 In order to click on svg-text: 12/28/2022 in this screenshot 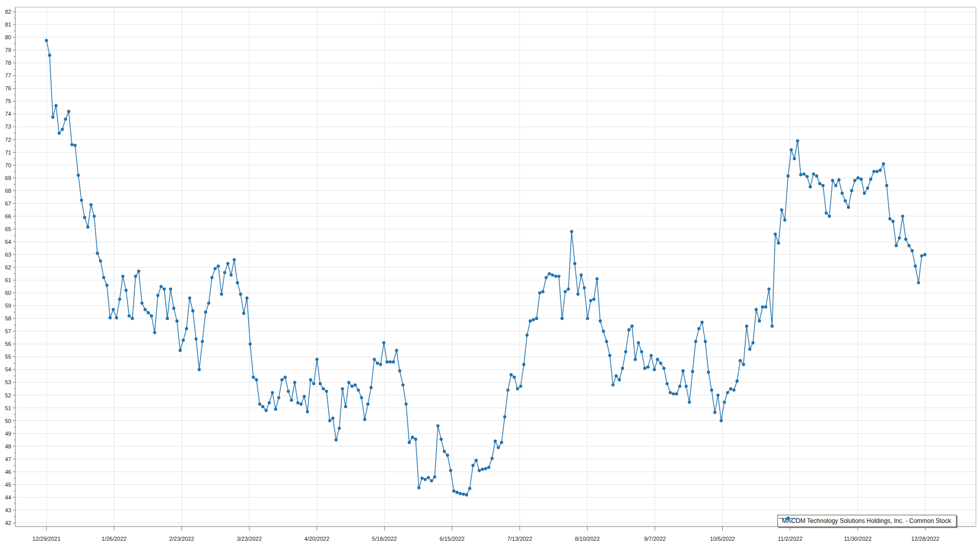, I will do `click(925, 539)`.